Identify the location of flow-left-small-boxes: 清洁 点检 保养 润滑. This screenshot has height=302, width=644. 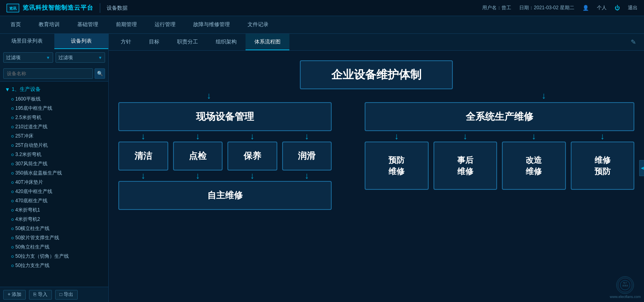
(225, 156).